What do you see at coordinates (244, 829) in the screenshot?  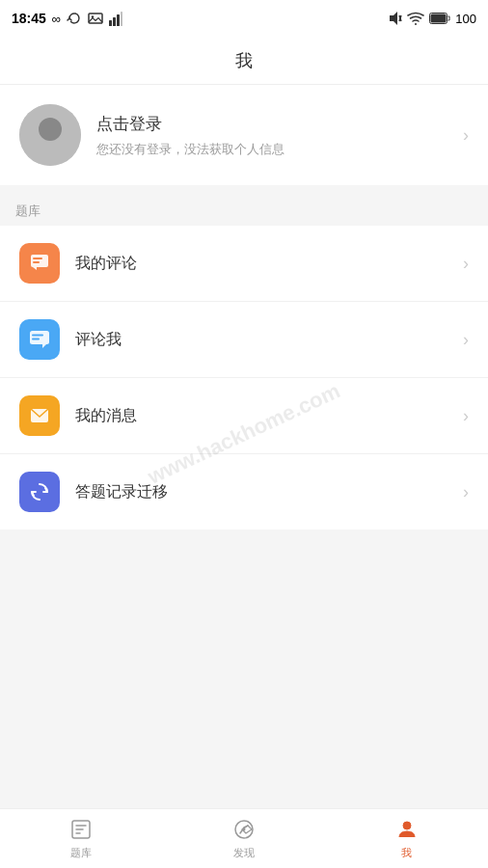 I see `discover-tab-icon` at bounding box center [244, 829].